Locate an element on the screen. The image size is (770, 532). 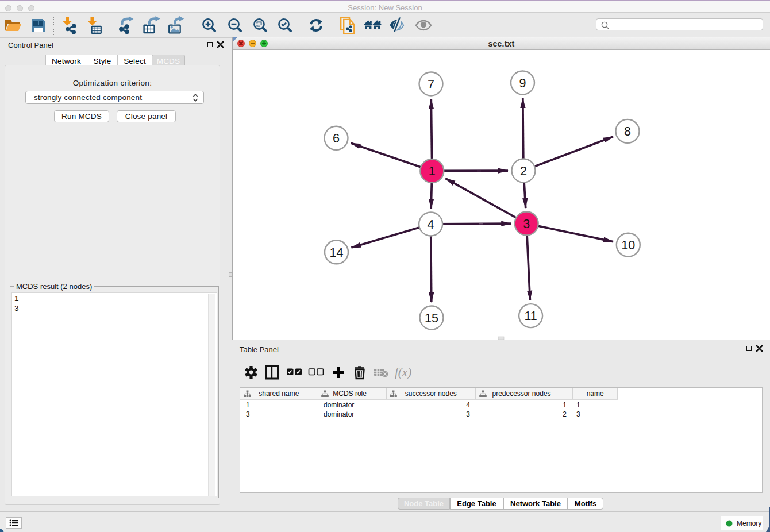
svg-text: 11 is located at coordinates (530, 316).